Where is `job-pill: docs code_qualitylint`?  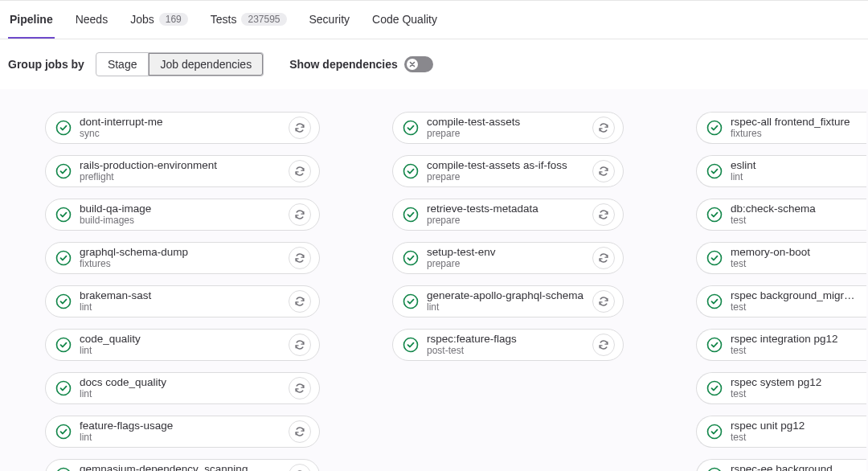 job-pill: docs code_qualitylint is located at coordinates (182, 388).